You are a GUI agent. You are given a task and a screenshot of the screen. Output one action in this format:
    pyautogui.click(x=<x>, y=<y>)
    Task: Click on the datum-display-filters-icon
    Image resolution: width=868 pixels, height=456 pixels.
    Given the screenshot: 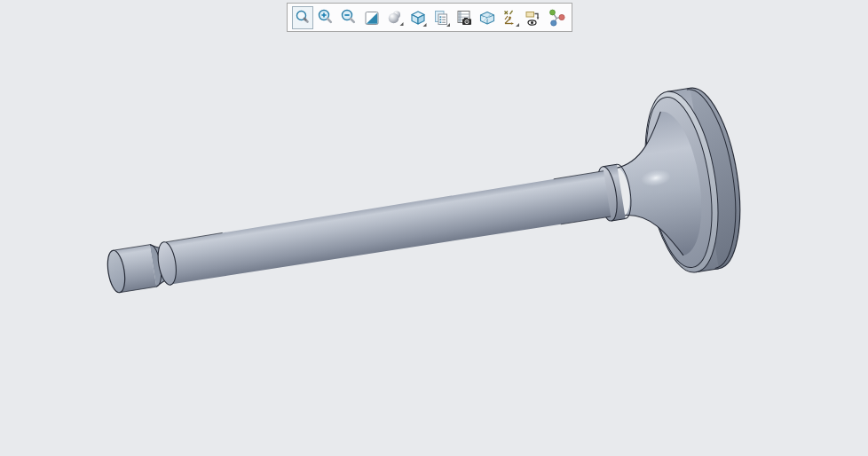 What is the action you would take?
    pyautogui.click(x=510, y=18)
    